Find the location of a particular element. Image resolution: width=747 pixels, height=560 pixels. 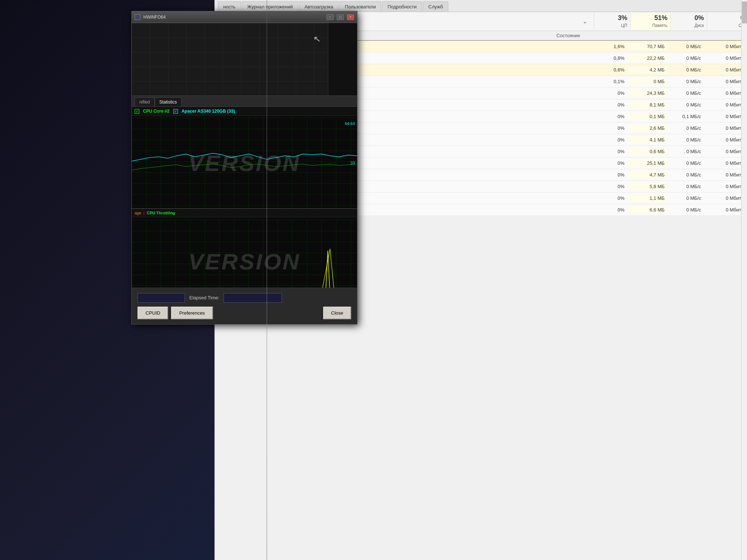

monitor-panel-1-header: ✓ CPU Core #2 ✓ Apacer AS340 120GB (33) is located at coordinates (244, 112).